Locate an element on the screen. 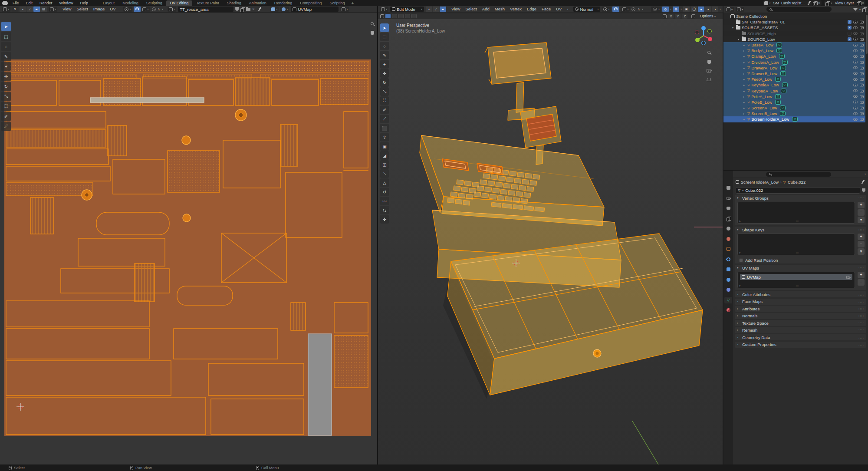  viewport-menu-item: Select is located at coordinates (471, 9).